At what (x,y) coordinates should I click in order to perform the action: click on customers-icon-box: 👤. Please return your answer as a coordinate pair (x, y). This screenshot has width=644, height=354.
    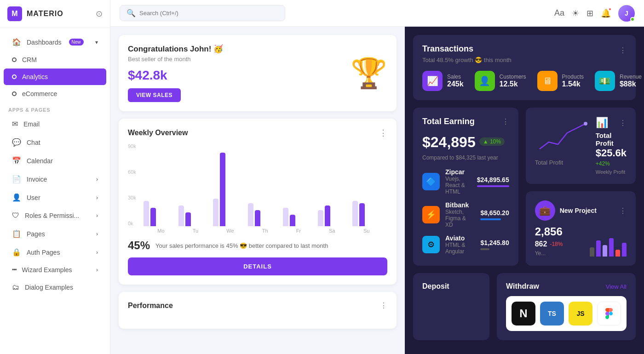
    Looking at the image, I should click on (485, 81).